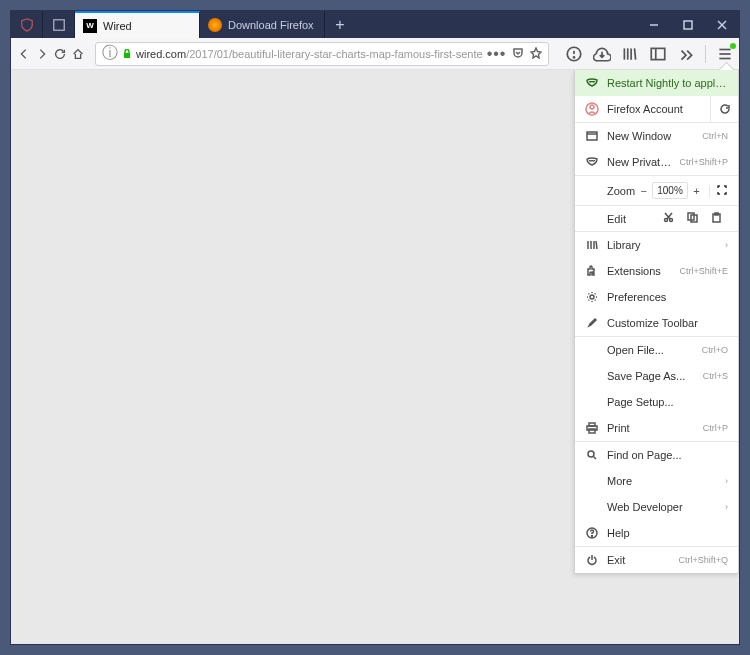 This screenshot has height=655, width=750. Describe the element at coordinates (656, 481) in the screenshot. I see `menu-more: More ›` at that location.